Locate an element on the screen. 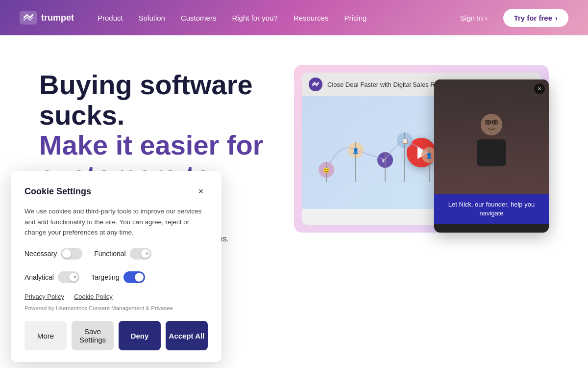 The image size is (588, 368). accept-all-button: Accept All is located at coordinates (187, 336).